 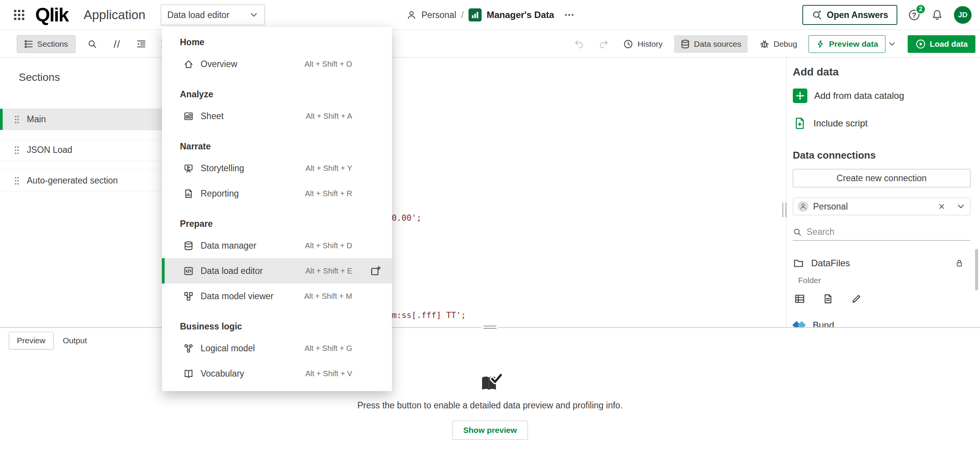 What do you see at coordinates (188, 194) in the screenshot?
I see `reporting-icon` at bounding box center [188, 194].